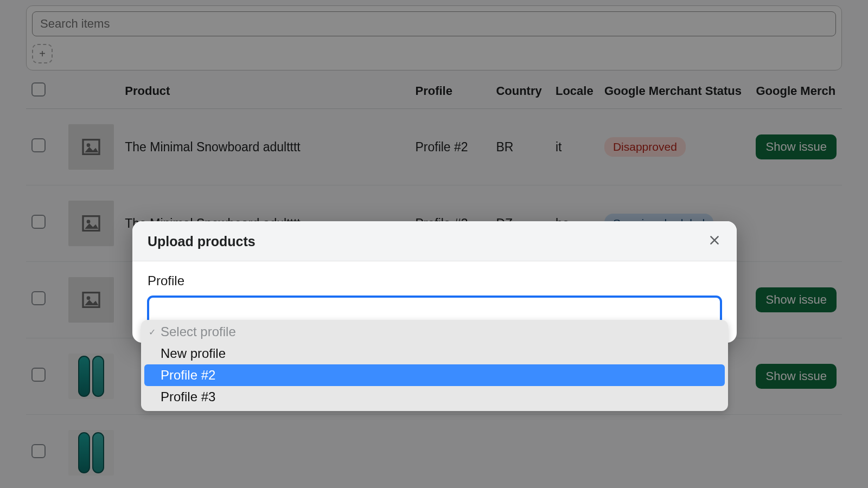 The width and height of the screenshot is (868, 488). What do you see at coordinates (435, 365) in the screenshot?
I see `profile-dropdown: ✓ Select profile New profile Profile #2 …` at bounding box center [435, 365].